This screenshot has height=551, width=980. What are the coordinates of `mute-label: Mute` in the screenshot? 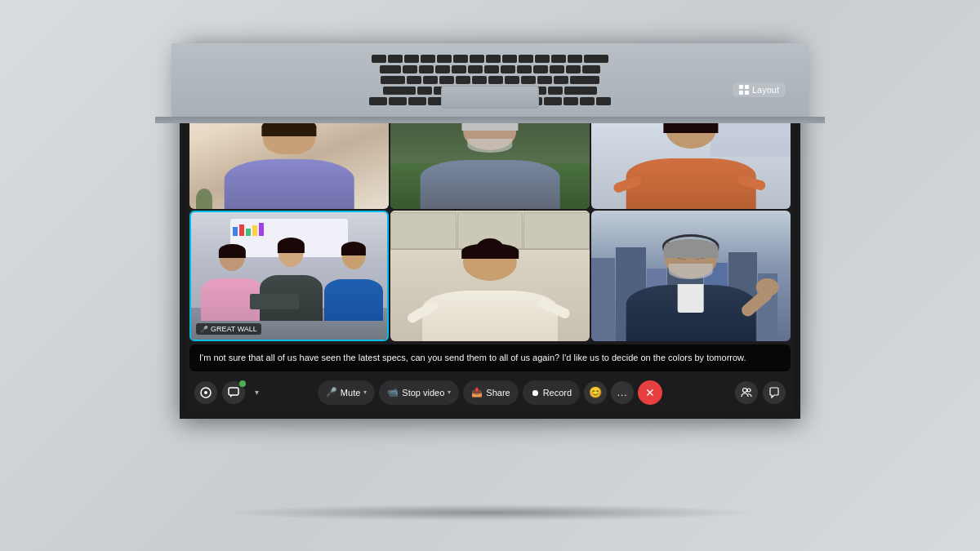 It's located at (350, 393).